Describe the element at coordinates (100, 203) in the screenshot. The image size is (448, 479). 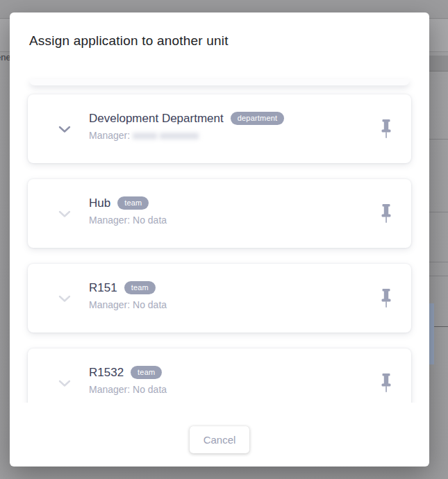
I see `unit-name: Hub` at that location.